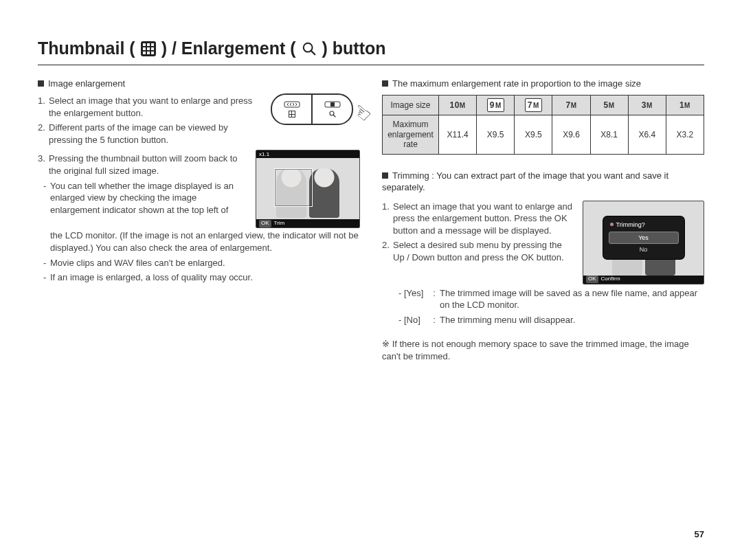 This screenshot has height=560, width=742. I want to click on dialog-option-no: No, so click(644, 249).